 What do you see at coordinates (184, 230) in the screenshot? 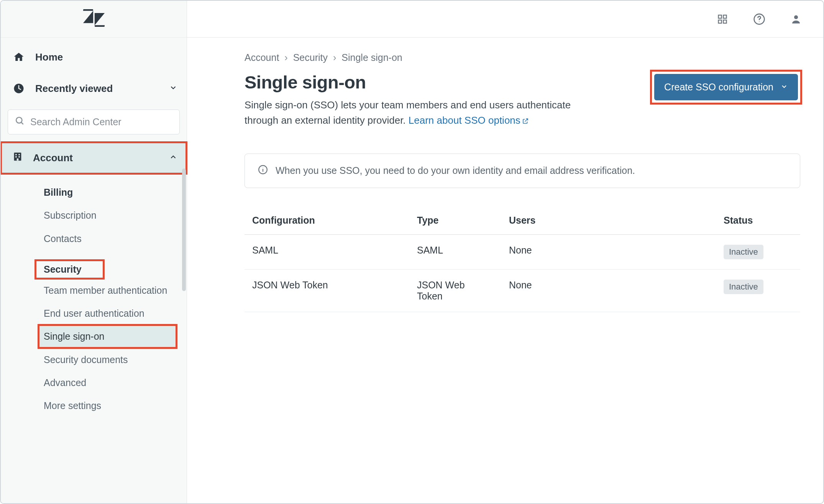
I see `sidebar-scrollbar` at bounding box center [184, 230].